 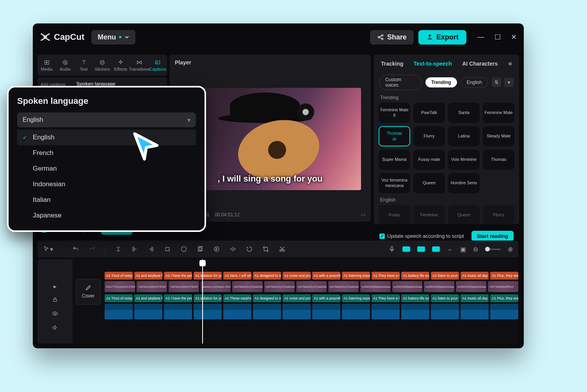 I want to click on zoom-slider, so click(x=493, y=249).